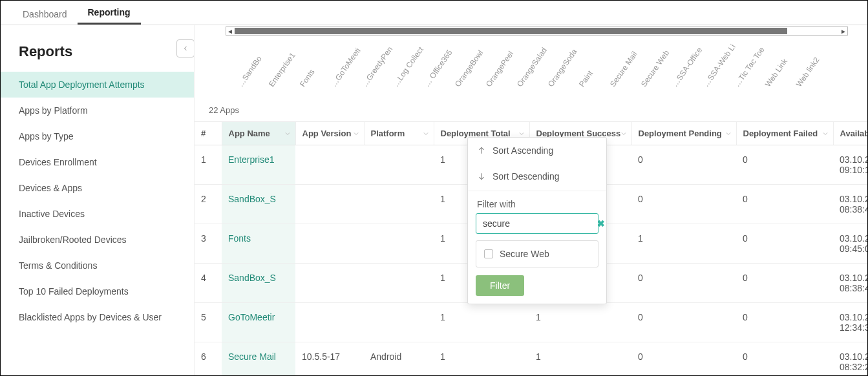 The width and height of the screenshot is (868, 376). I want to click on sidebar-item-4: Devices & Apps, so click(97, 188).